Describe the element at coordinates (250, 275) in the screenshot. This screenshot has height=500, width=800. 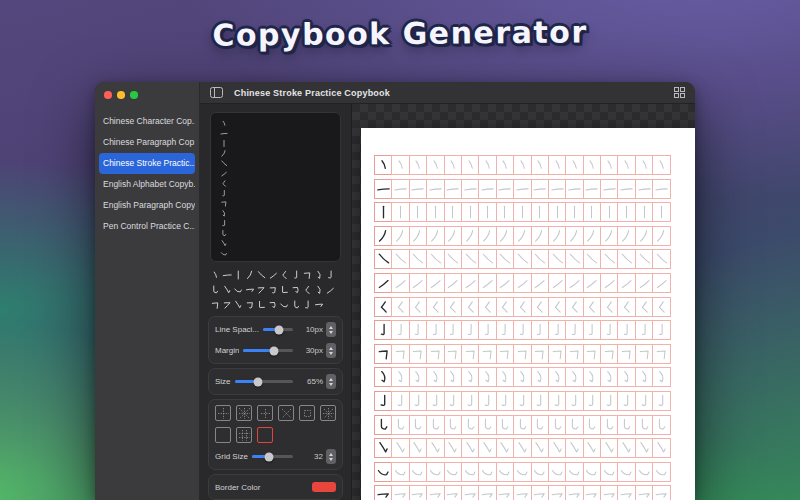
I see `stroke-glyph-pie` at that location.